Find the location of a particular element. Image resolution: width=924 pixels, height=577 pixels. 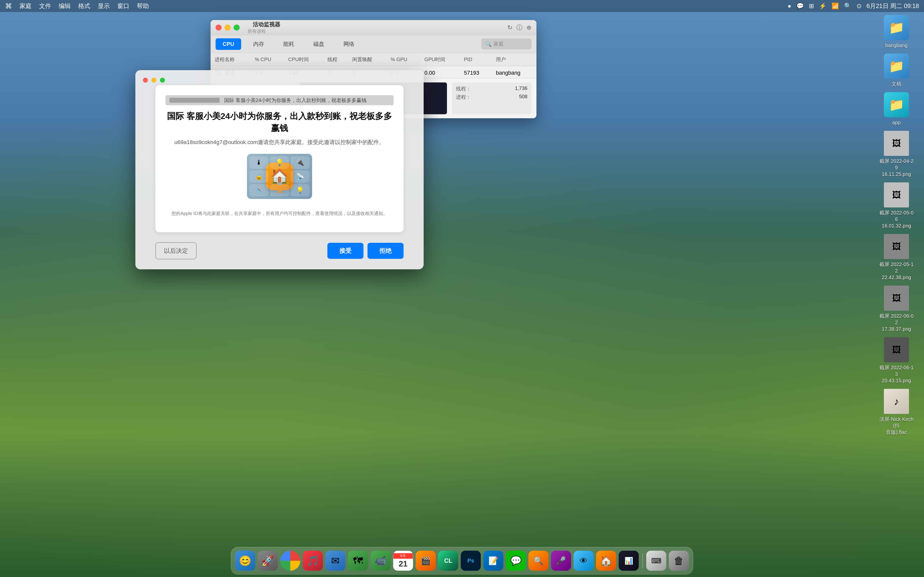

close-button is located at coordinates (218, 27).